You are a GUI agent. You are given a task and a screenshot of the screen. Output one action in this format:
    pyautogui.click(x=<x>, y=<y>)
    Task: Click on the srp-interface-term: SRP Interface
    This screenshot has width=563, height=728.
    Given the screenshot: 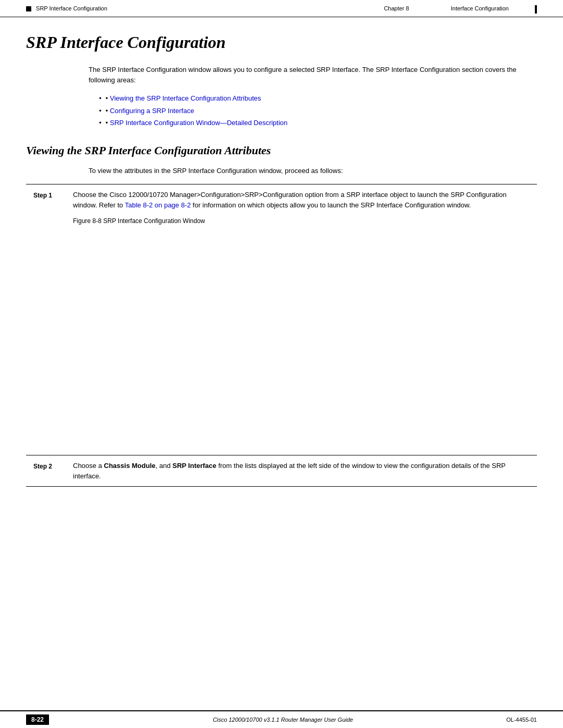 What is the action you would take?
    pyautogui.click(x=194, y=466)
    